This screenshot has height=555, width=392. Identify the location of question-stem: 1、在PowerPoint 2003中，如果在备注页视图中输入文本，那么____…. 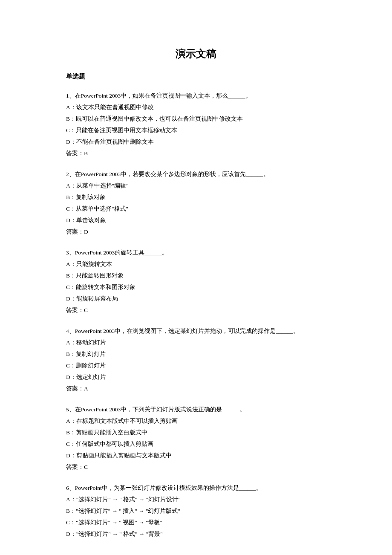
(196, 95).